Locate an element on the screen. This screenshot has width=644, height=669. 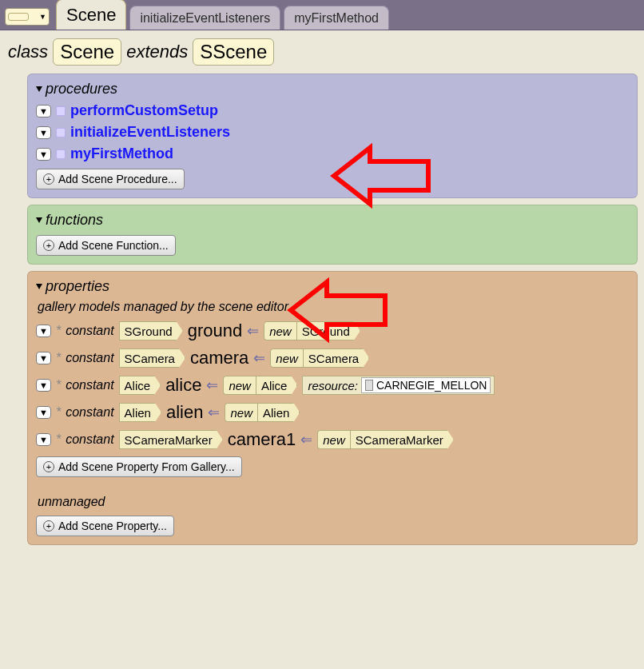
class-selector: ▼ is located at coordinates (27, 17).